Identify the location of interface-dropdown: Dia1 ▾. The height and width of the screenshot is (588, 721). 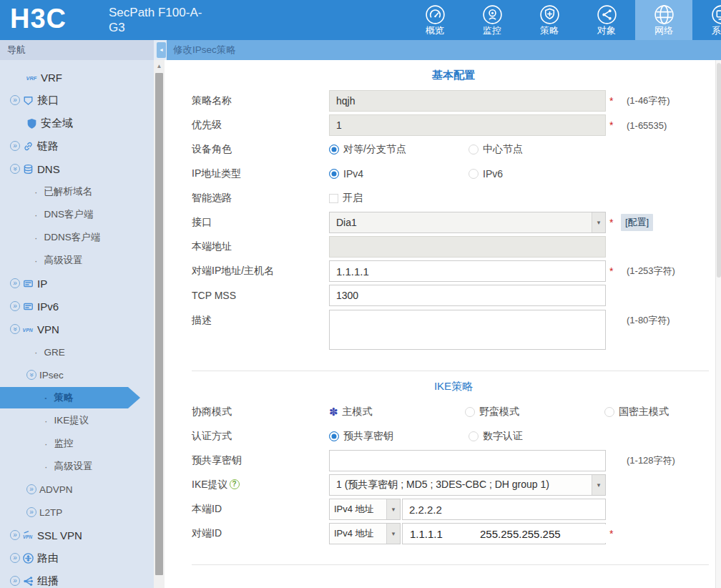
(468, 222).